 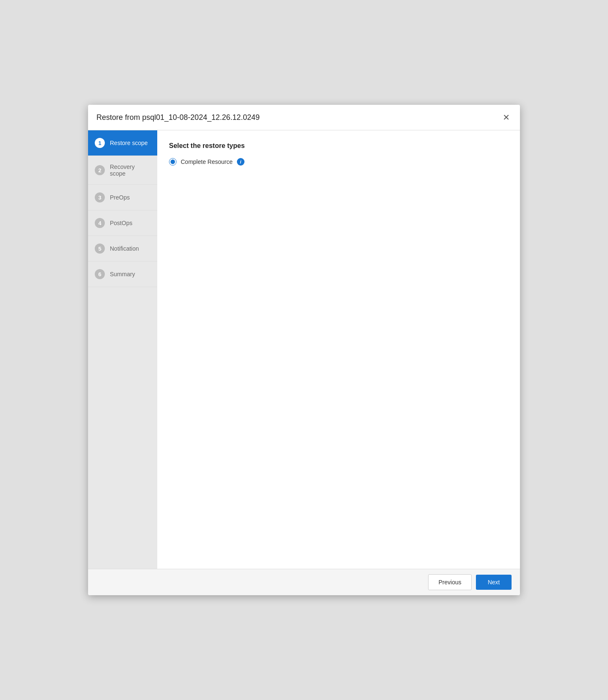 What do you see at coordinates (121, 223) in the screenshot?
I see `sidebar-label-4: PostOps` at bounding box center [121, 223].